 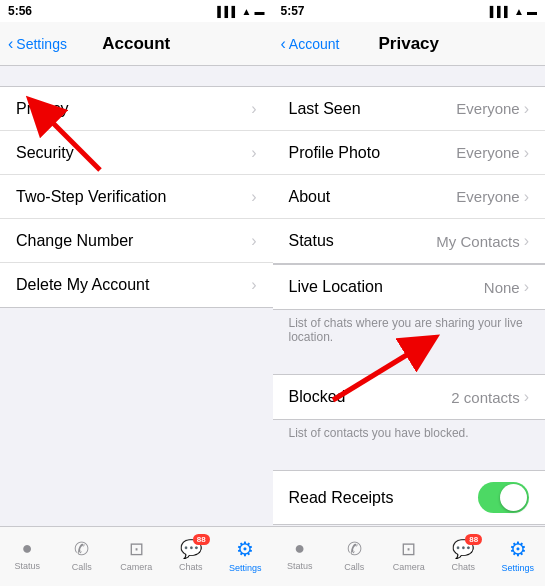 I want to click on security-row: Security ›, so click(x=136, y=153).